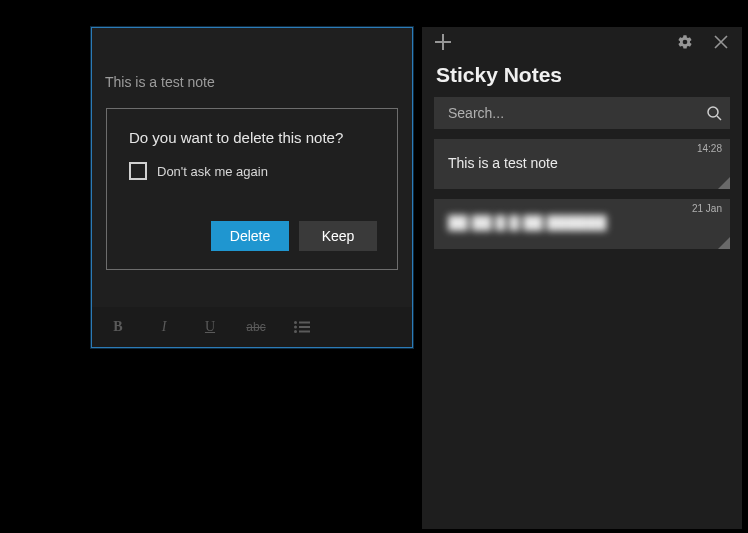  Describe the element at coordinates (582, 224) in the screenshot. I see `note-card: 21 Jan ██ ██ █ █ ██ ██████` at that location.